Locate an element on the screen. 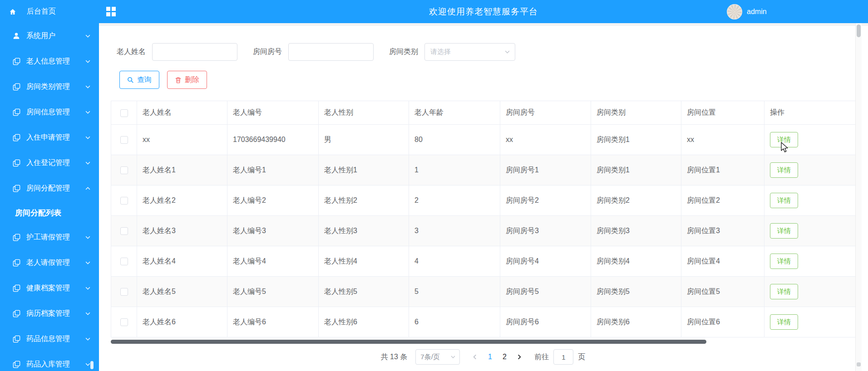  top-header: 后台首页 欢迎使用养老智慧服务平台 admin is located at coordinates (434, 12).